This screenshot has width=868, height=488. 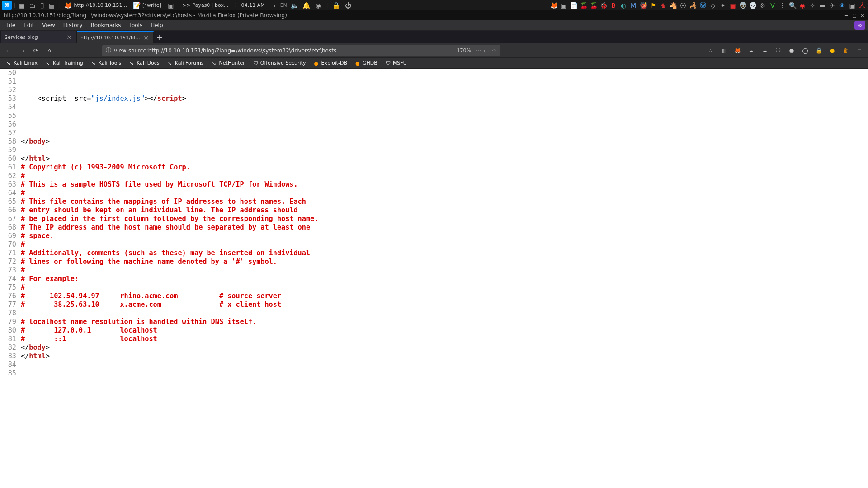 I want to click on bookmark-kali-docs: ↘Kali Docs, so click(x=144, y=63).